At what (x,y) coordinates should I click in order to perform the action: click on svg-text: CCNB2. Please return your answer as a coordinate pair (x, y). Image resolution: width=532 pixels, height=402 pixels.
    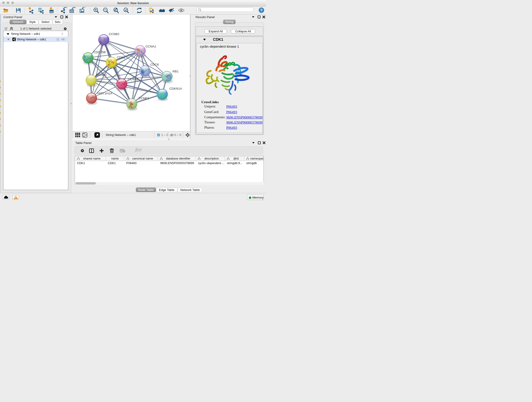
    Looking at the image, I should click on (114, 34).